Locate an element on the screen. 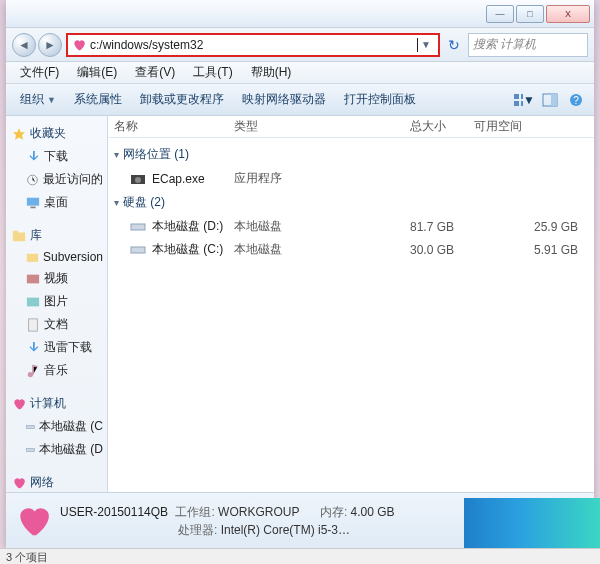 The height and width of the screenshot is (564, 600). details-cpu-label: 处理器: is located at coordinates (198, 530).